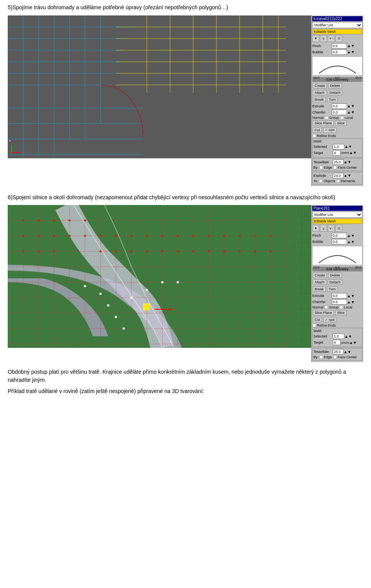  I want to click on side-panel-1: ti-trava0212x222 Modifier List Editable …, so click(337, 101).